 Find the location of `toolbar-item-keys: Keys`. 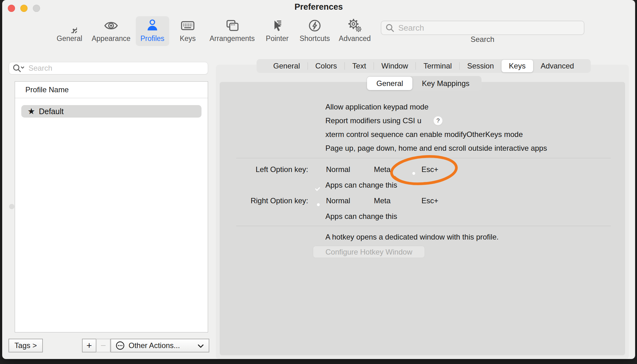

toolbar-item-keys: Keys is located at coordinates (188, 31).